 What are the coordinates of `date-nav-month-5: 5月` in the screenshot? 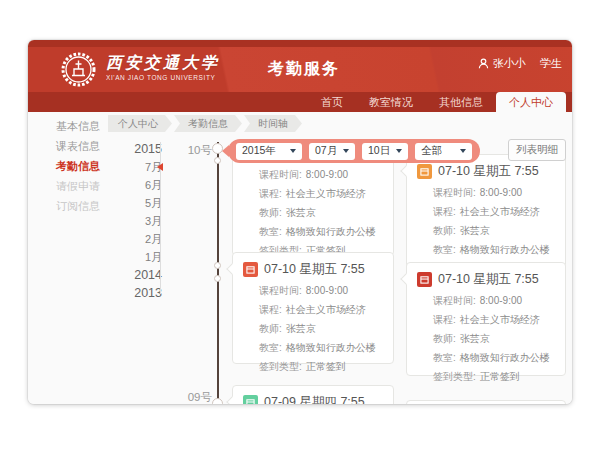 It's located at (143, 203).